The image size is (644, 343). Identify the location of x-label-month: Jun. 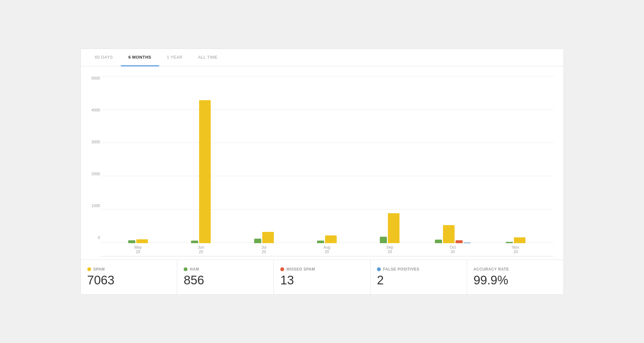
(201, 247).